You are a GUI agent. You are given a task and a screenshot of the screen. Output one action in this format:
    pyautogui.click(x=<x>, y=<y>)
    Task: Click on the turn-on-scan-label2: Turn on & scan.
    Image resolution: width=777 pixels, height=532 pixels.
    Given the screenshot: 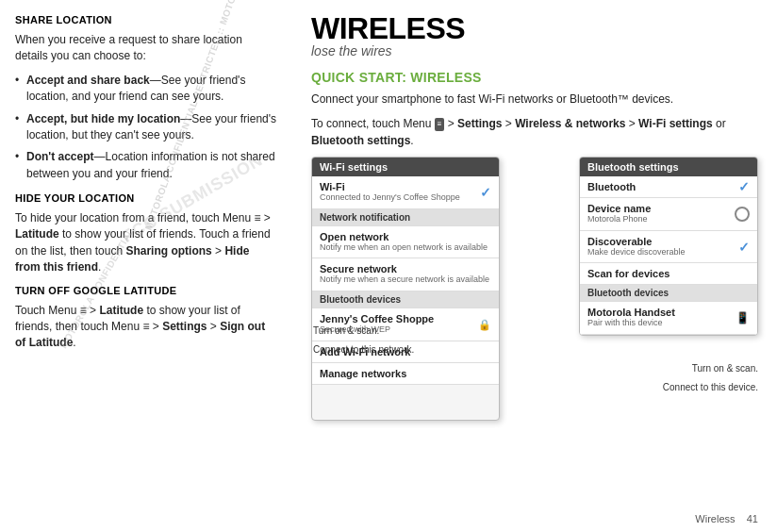 What is the action you would take?
    pyautogui.click(x=725, y=368)
    